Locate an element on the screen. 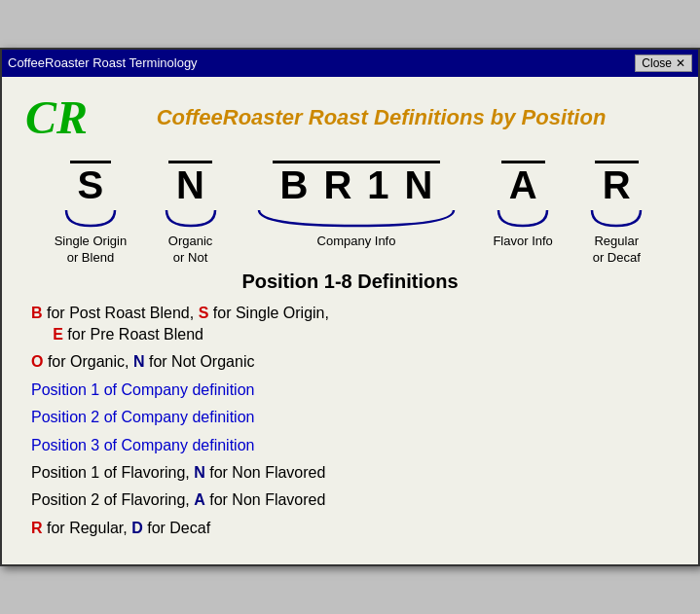  def-8a: for Regular, is located at coordinates (90, 527).